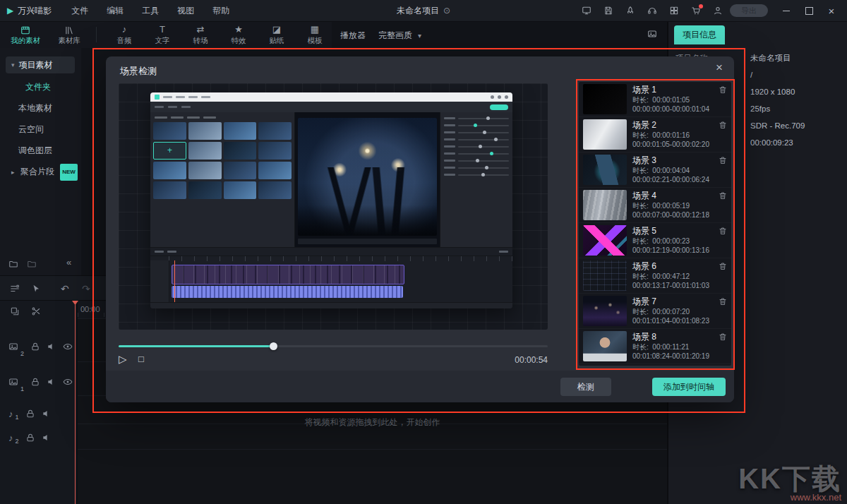 This screenshot has width=847, height=504. What do you see at coordinates (696, 11) in the screenshot?
I see `store-cart` at bounding box center [696, 11].